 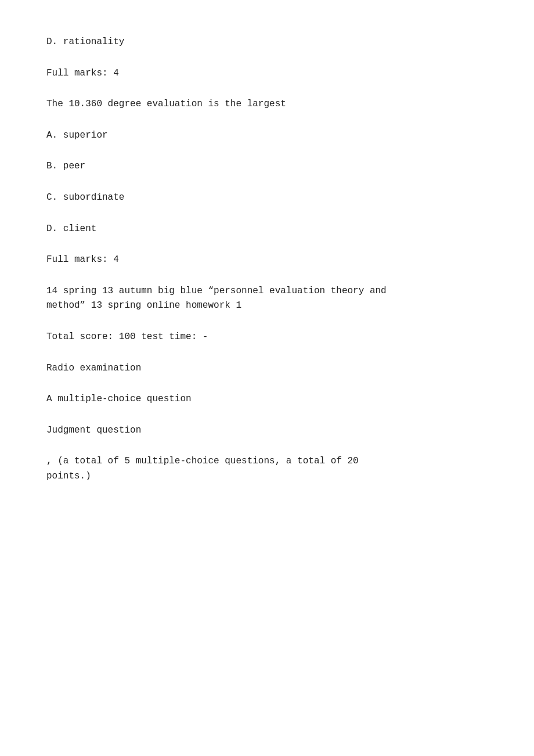 What do you see at coordinates (267, 198) in the screenshot?
I see `option-c-text: C. subordinate` at bounding box center [267, 198].